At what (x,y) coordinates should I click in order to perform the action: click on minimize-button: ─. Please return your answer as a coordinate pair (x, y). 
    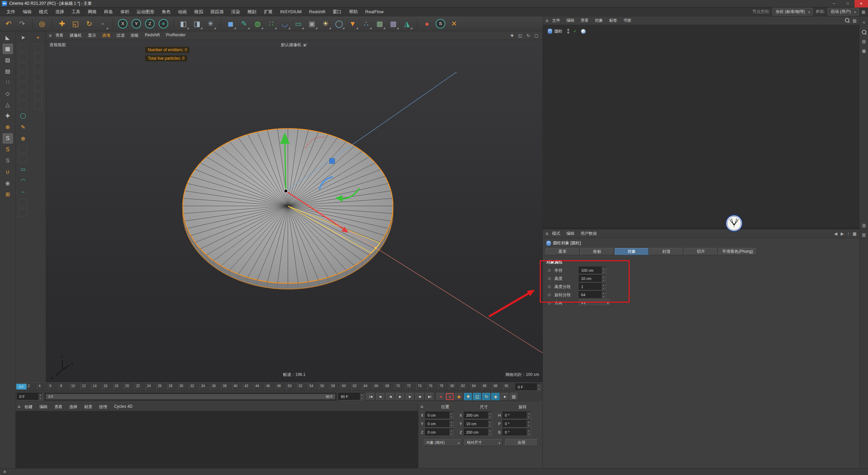
    Looking at the image, I should click on (834, 4).